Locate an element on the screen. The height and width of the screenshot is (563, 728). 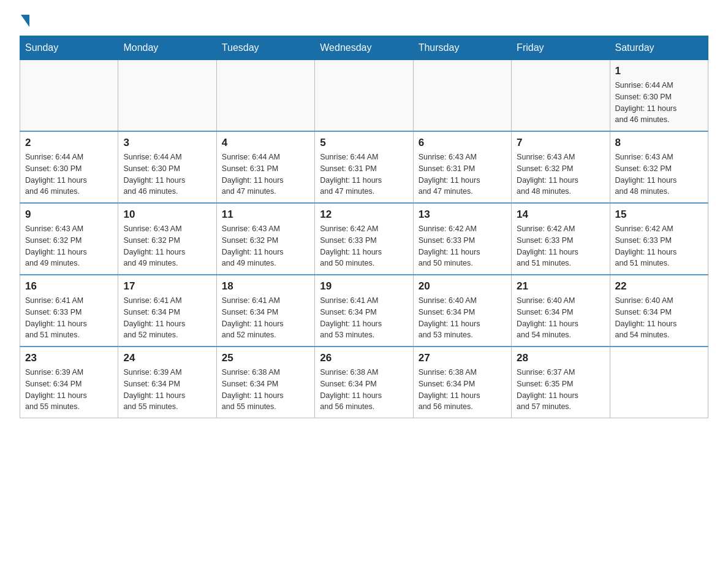
calendar-week-row: 2Sunrise: 6:44 AMSunset: 6:30 PMDaylight… is located at coordinates (364, 167).